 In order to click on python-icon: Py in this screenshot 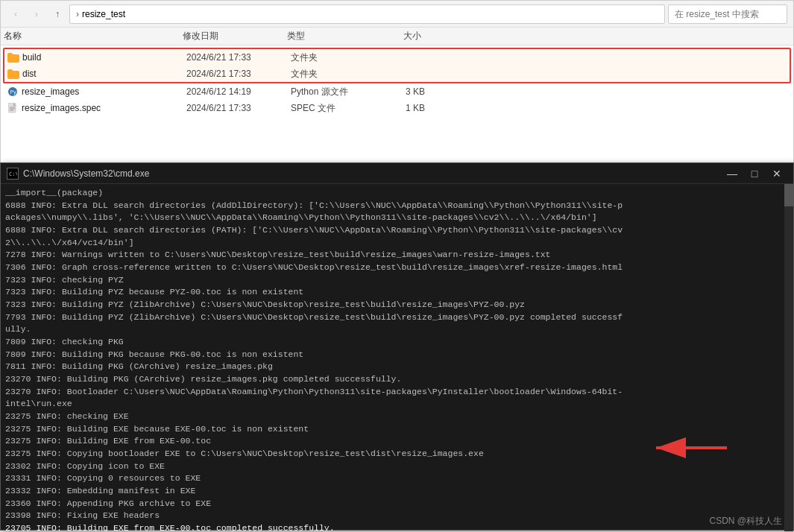, I will do `click(13, 92)`.